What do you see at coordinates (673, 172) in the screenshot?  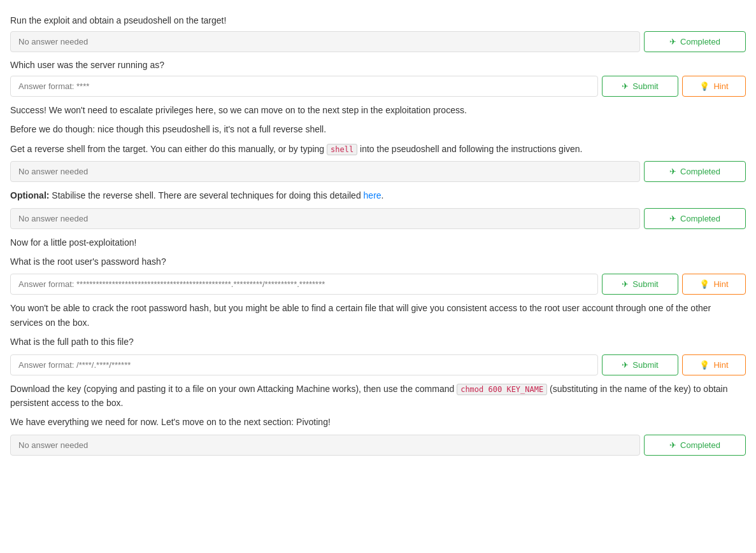 I see `send-icon-3: ✈` at bounding box center [673, 172].